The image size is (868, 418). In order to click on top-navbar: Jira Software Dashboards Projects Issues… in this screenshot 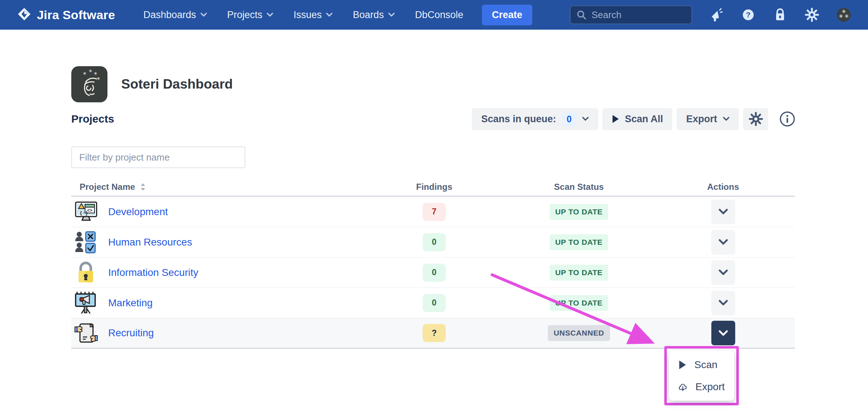, I will do `click(434, 15)`.